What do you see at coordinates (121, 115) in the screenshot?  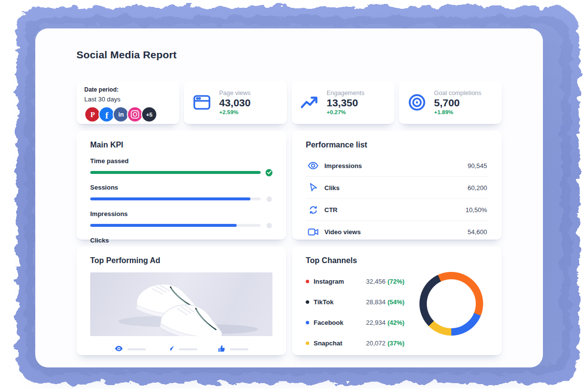 I see `svg-text: in` at bounding box center [121, 115].